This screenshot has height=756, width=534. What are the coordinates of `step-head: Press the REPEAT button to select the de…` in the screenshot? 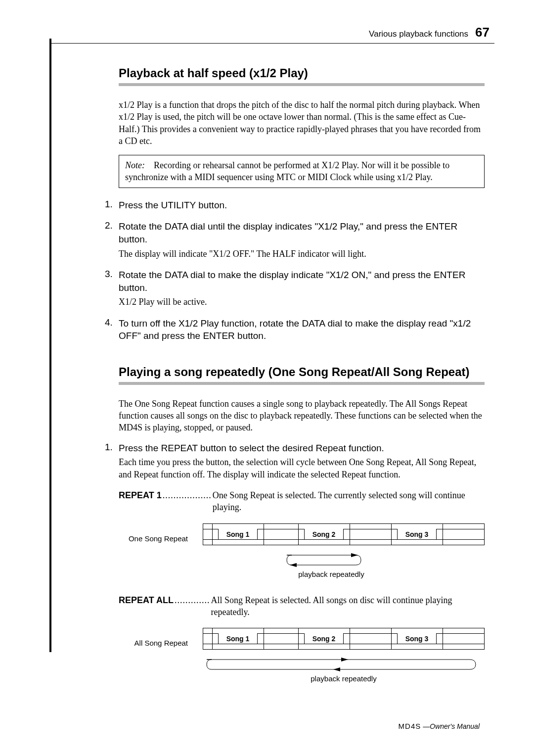 It's located at (302, 448).